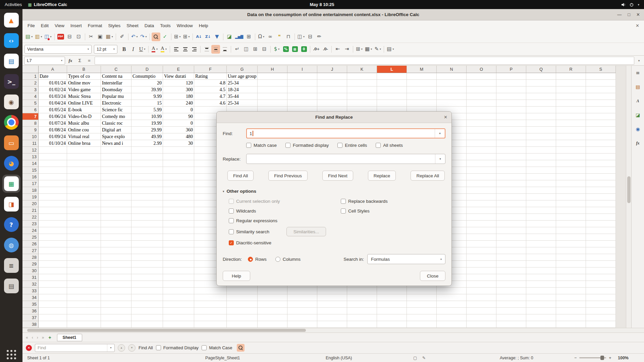 This screenshot has height=362, width=644. What do you see at coordinates (272, 103) in the screenshot?
I see `cell-H5` at bounding box center [272, 103].